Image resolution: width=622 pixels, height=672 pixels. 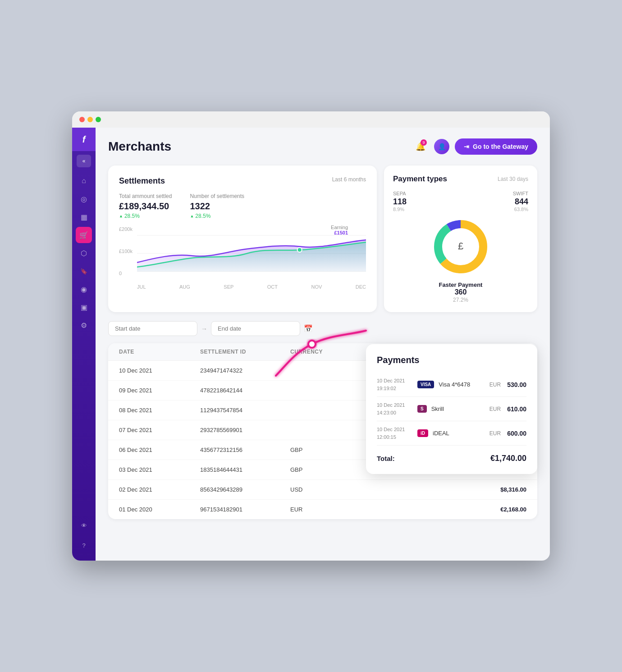 What do you see at coordinates (323, 510) in the screenshot?
I see `table-row: 01 Dec 2020 9671534182901 EUR €2,168.00` at bounding box center [323, 510].